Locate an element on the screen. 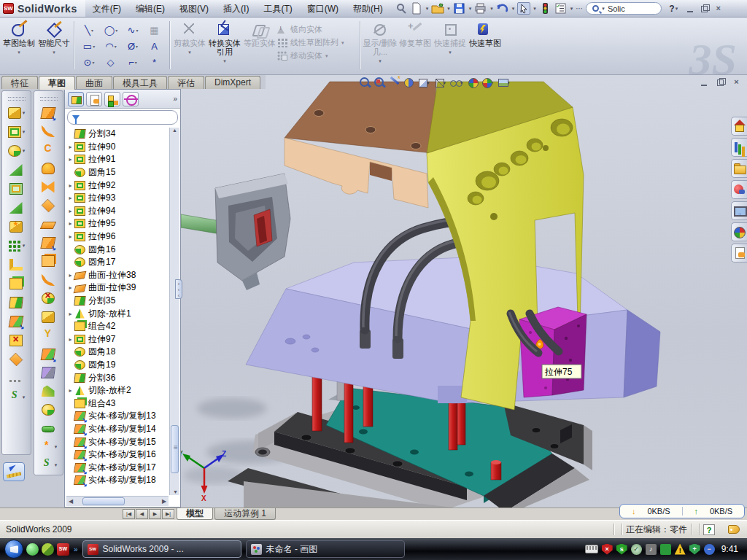 This screenshot has width=747, height=560. search-input: Solic is located at coordinates (616, 9).